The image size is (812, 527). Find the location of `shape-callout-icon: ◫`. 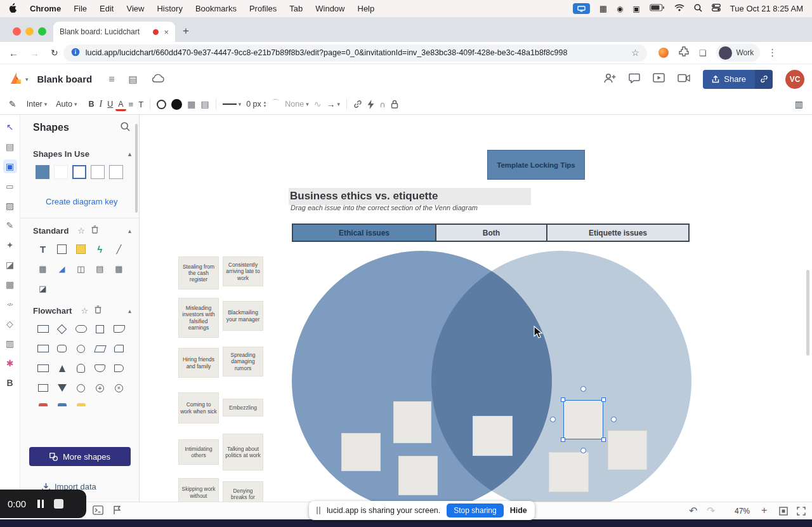

shape-callout-icon: ◫ is located at coordinates (81, 269).